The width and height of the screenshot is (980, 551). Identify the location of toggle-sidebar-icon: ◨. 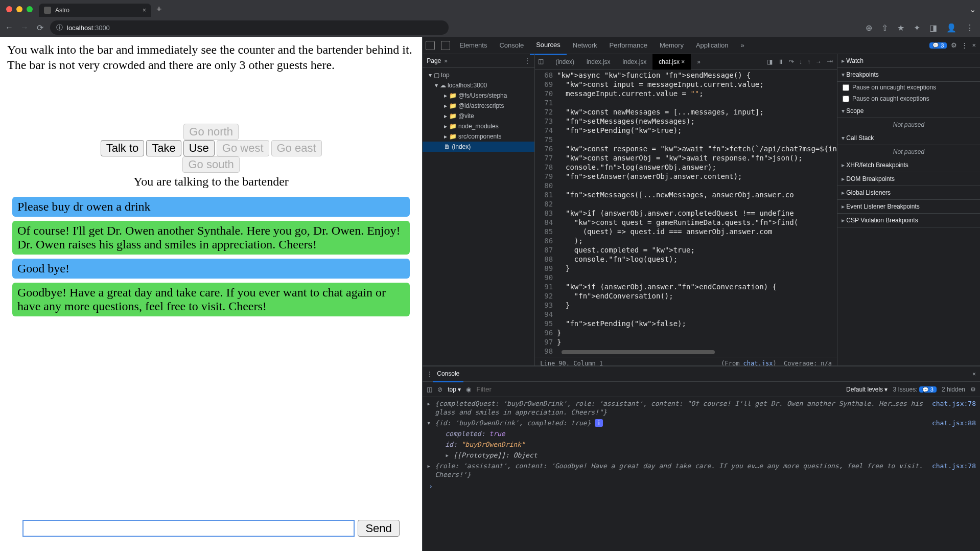
(769, 62).